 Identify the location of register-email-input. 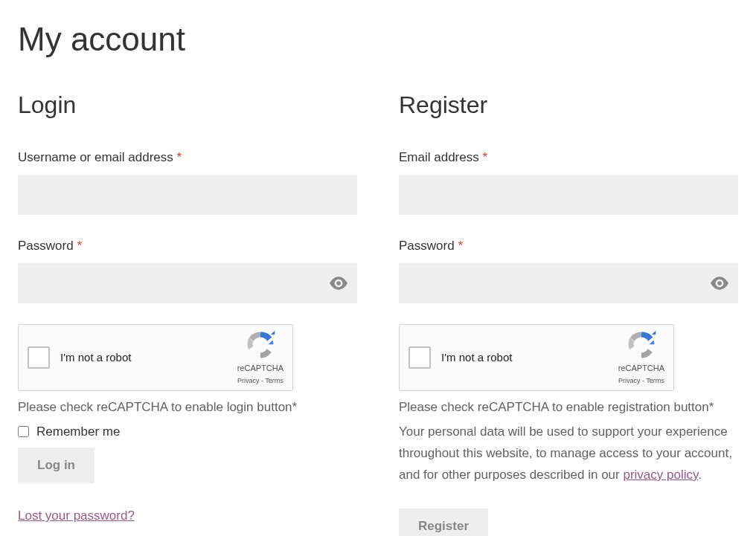
(568, 195).